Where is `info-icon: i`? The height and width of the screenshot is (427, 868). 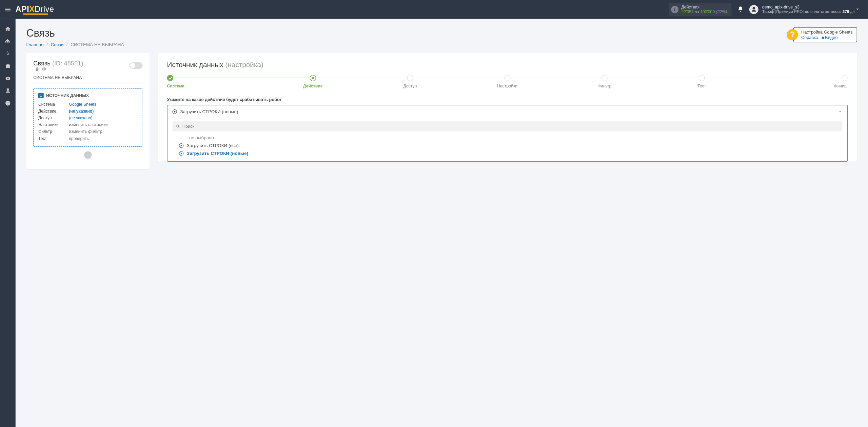 info-icon: i is located at coordinates (675, 9).